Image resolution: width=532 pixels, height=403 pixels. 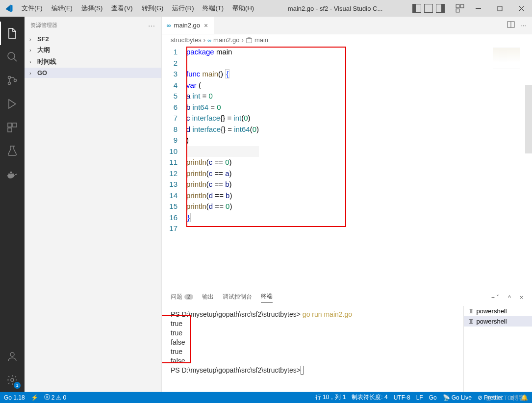 I want to click on menu-item: 帮助(H), so click(x=243, y=8).